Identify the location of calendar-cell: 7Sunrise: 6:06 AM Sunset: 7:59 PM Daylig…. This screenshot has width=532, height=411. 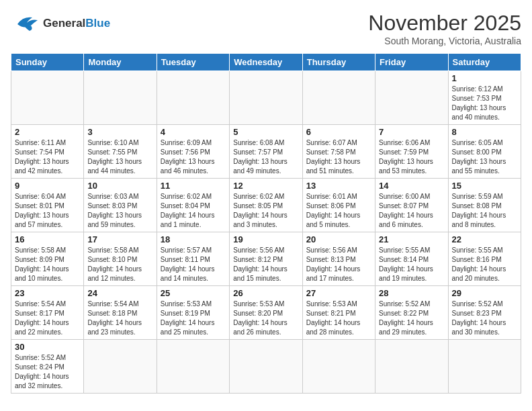
(412, 152).